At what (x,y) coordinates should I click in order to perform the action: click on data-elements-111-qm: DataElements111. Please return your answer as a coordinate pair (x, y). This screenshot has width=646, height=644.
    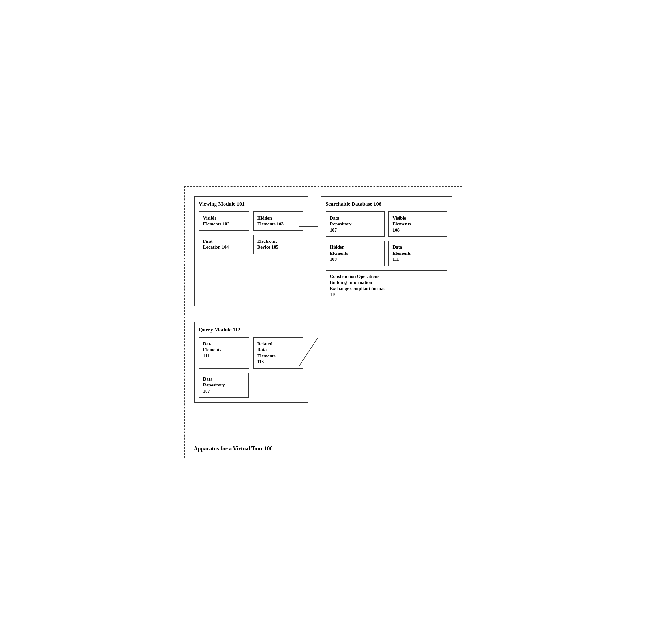
    Looking at the image, I should click on (224, 353).